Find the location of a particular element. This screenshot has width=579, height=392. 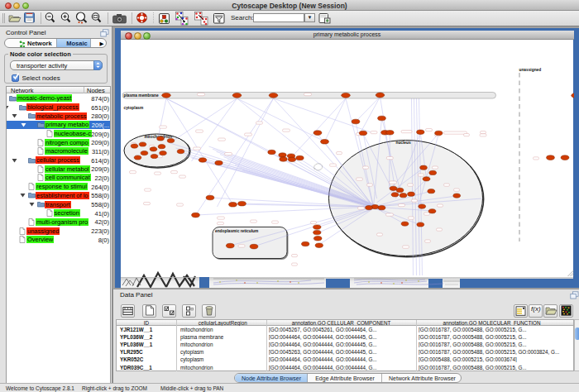

svg-text: unassigned is located at coordinates (529, 69).